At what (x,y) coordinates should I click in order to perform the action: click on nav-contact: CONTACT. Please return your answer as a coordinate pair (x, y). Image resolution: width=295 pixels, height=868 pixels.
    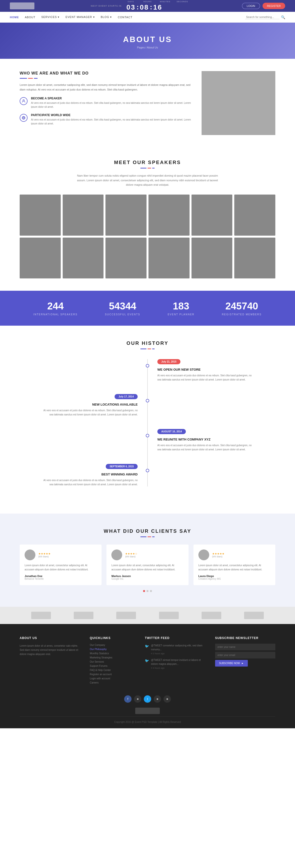
    Looking at the image, I should click on (125, 17).